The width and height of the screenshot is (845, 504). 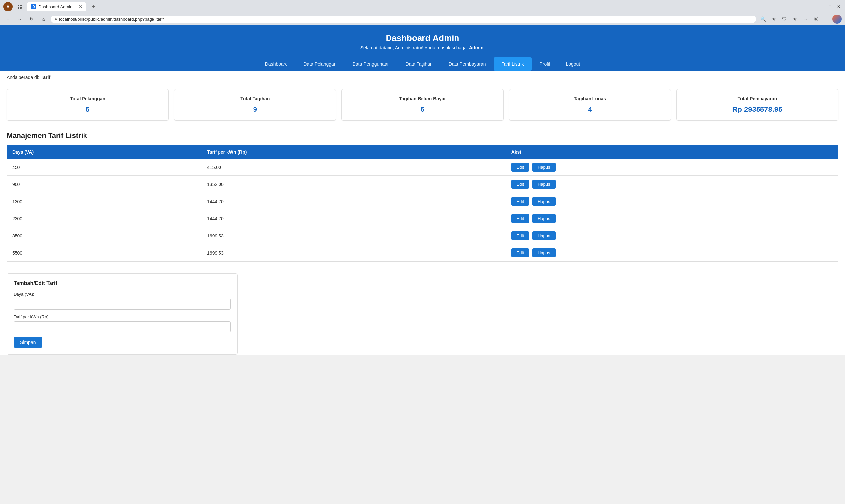 I want to click on table-row: 5500 1699.53 Edit Hapus, so click(x=423, y=253).